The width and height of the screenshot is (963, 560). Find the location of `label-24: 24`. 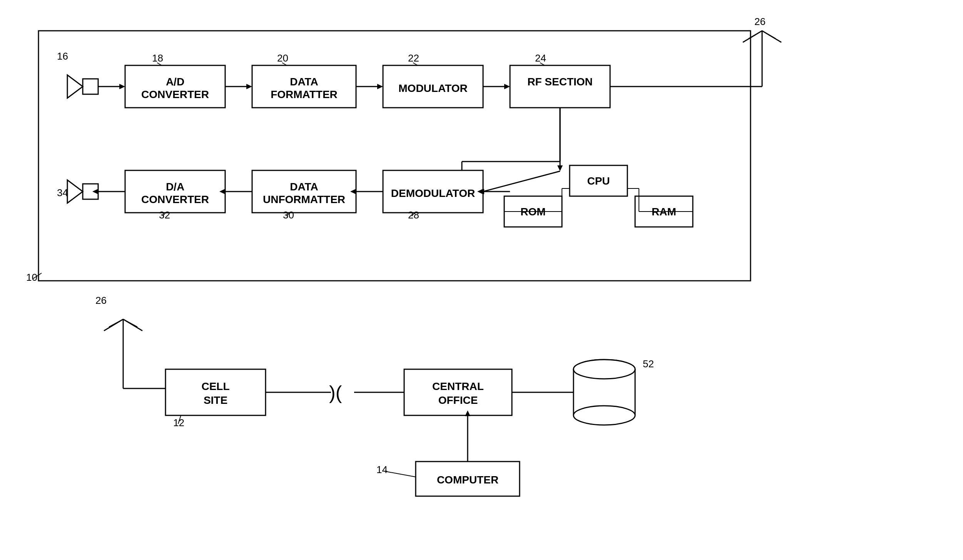

label-24: 24 is located at coordinates (540, 58).